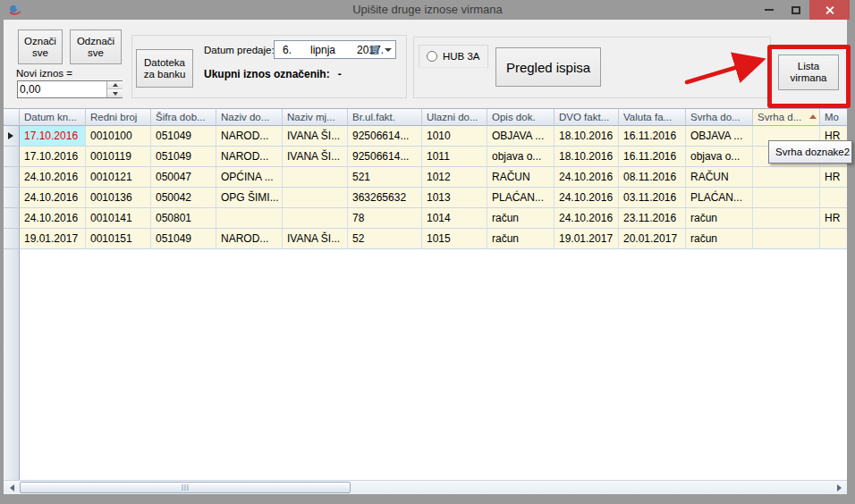  Describe the element at coordinates (250, 177) in the screenshot. I see `grid-cell: OPĆINA ...` at that location.